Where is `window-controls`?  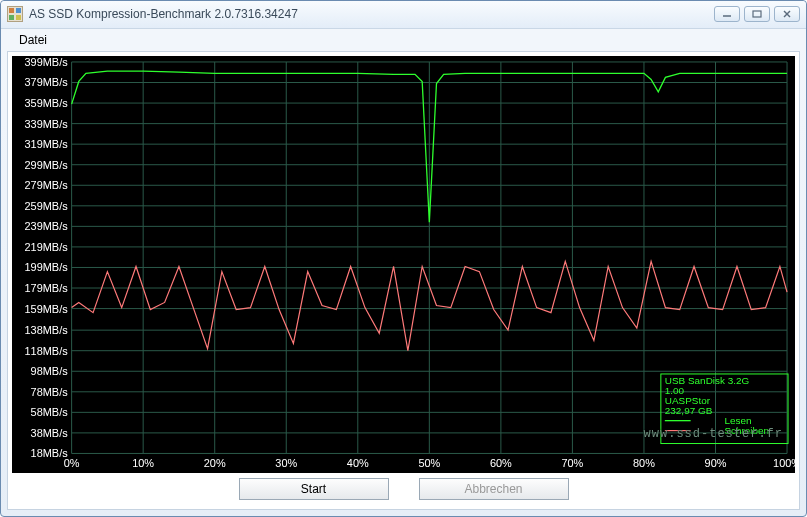
window-controls is located at coordinates (757, 14).